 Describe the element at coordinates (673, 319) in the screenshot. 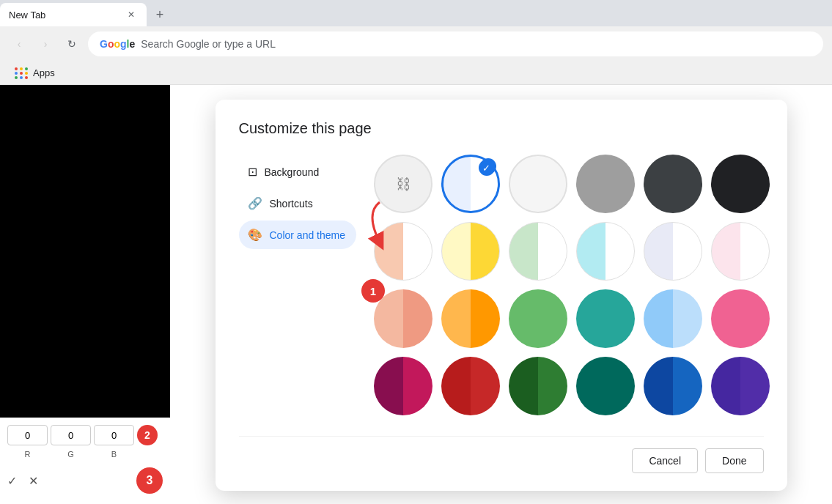

I see `swatch-blue-light` at that location.